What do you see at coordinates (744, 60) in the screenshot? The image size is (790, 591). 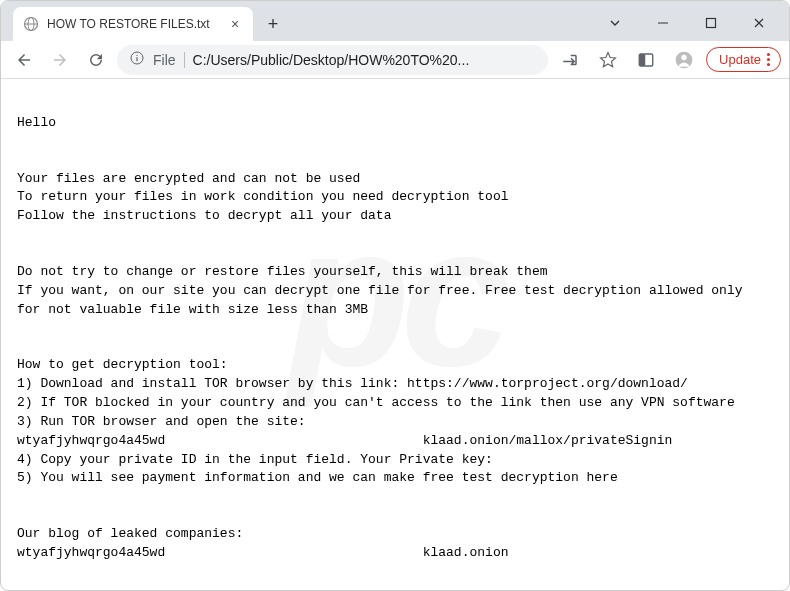 I see `update-button: Update` at bounding box center [744, 60].